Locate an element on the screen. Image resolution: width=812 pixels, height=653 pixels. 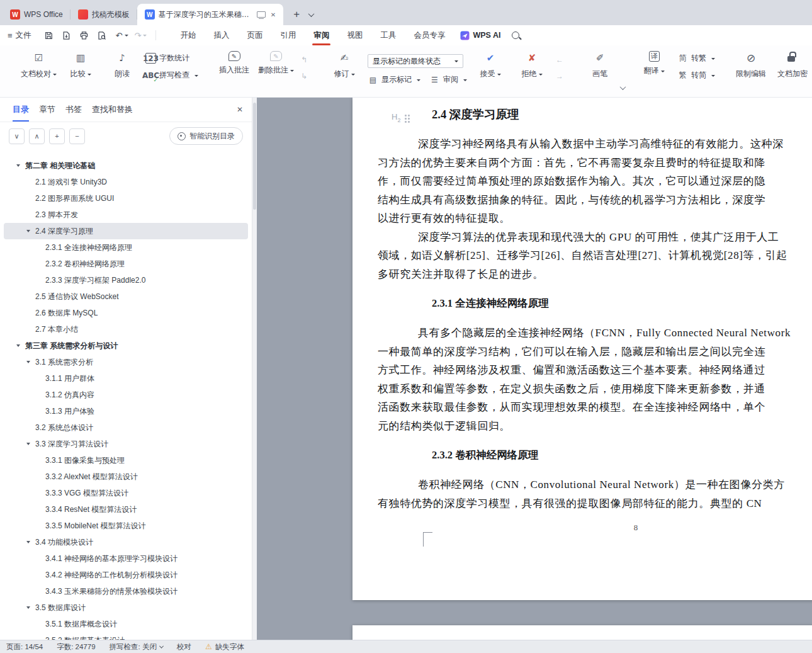
missing-font-warning: ⚠ 缺失字体 is located at coordinates (225, 647).